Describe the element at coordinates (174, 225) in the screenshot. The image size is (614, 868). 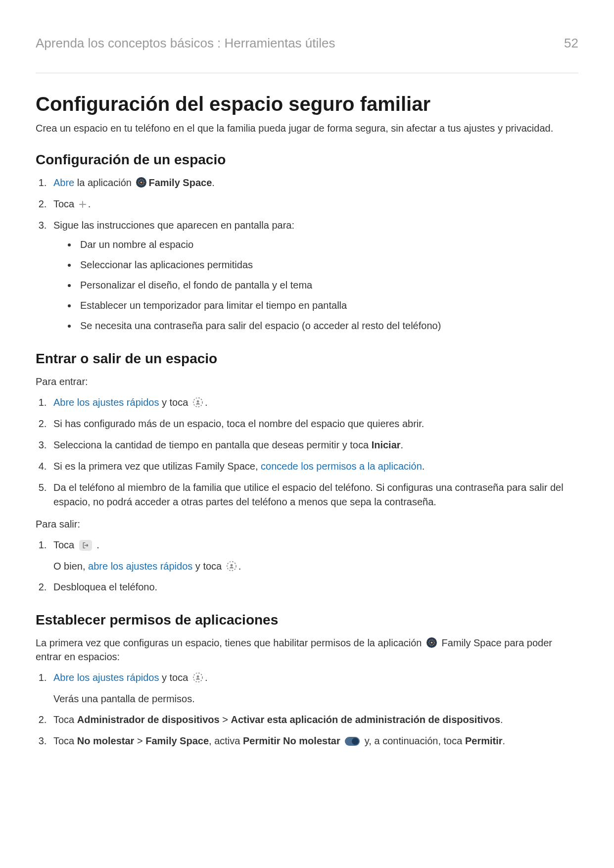
I see `step3-lead: Sigue las instrucciones que aparecen en …` at that location.